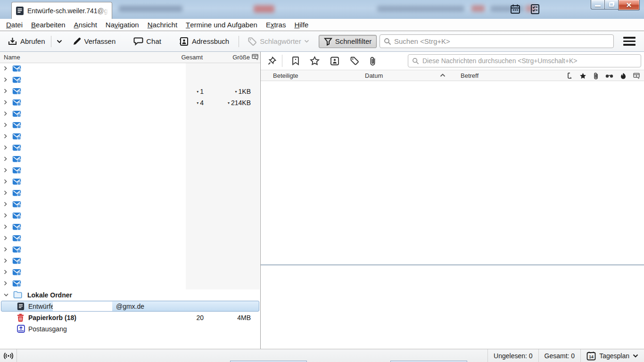 The height and width of the screenshot is (362, 644). Describe the element at coordinates (611, 5) in the screenshot. I see `restore-button` at that location.